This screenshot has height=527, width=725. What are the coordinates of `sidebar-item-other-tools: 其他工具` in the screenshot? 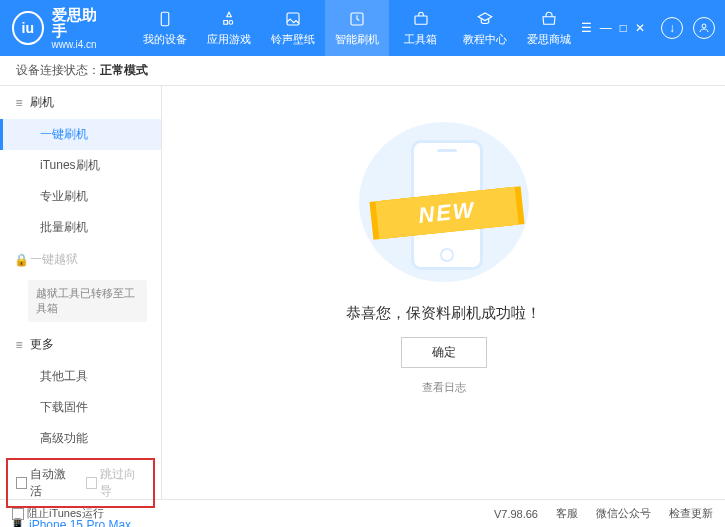 It's located at (80, 376).